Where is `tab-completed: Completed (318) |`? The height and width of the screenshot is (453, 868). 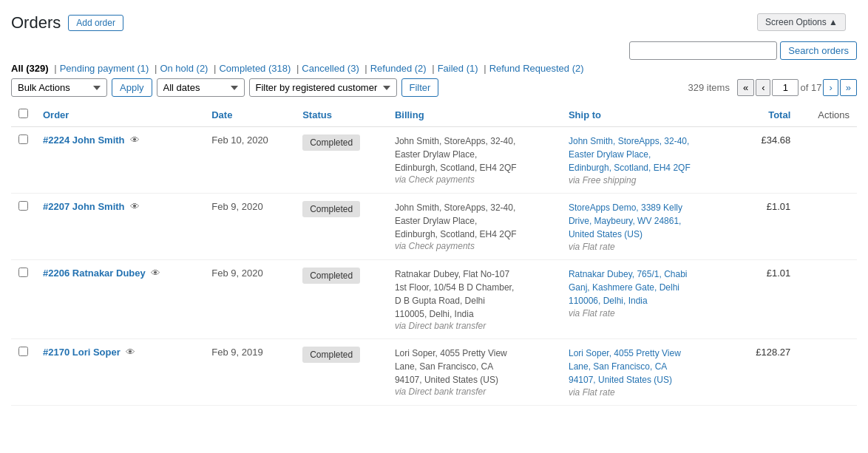
tab-completed: Completed (318) | is located at coordinates (260, 68).